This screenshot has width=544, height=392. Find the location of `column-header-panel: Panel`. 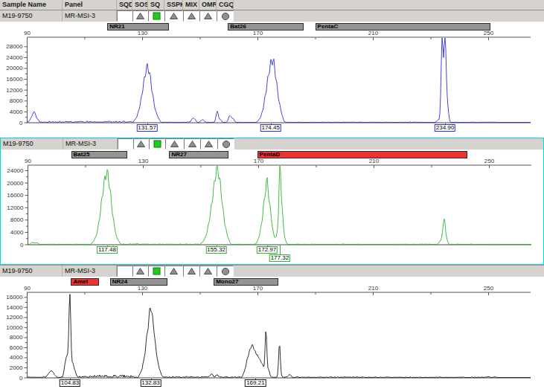

column-header-panel: Panel is located at coordinates (89, 4).